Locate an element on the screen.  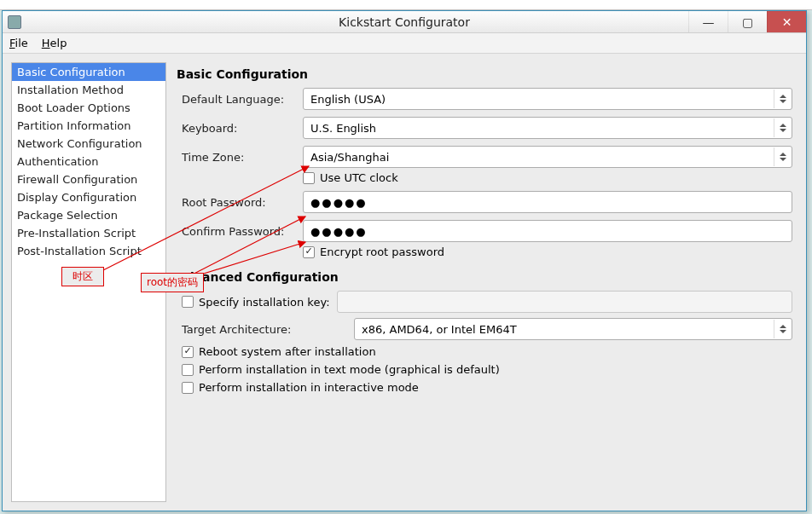
sidebar-item-boot-loader-options: Boot Loader Options is located at coordinates (89, 107).